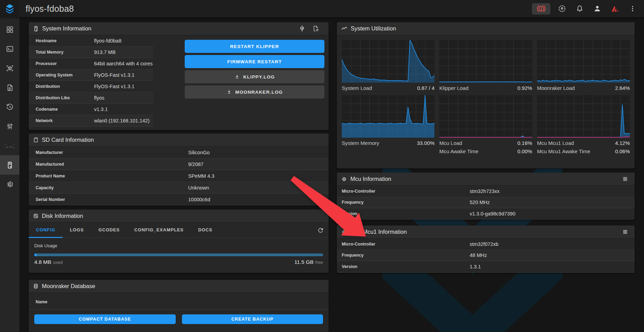 The height and width of the screenshot is (332, 644). Describe the element at coordinates (480, 202) in the screenshot. I see `row-value: 520 MHz` at that location.